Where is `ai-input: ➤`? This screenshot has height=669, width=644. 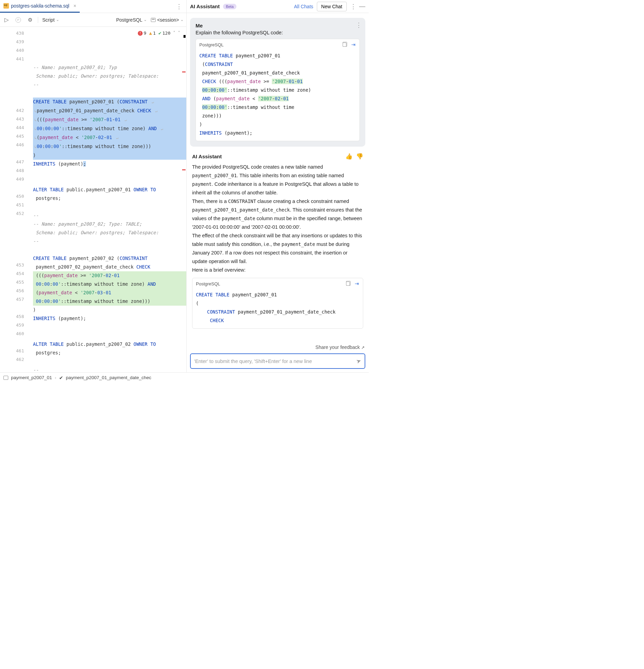
ai-input: ➤ is located at coordinates (278, 361).